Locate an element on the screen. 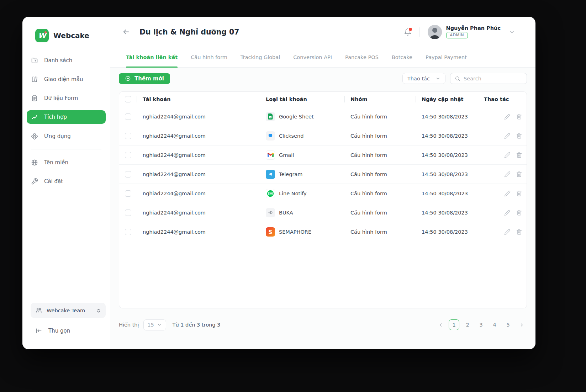  clipboard-icon is located at coordinates (35, 98).